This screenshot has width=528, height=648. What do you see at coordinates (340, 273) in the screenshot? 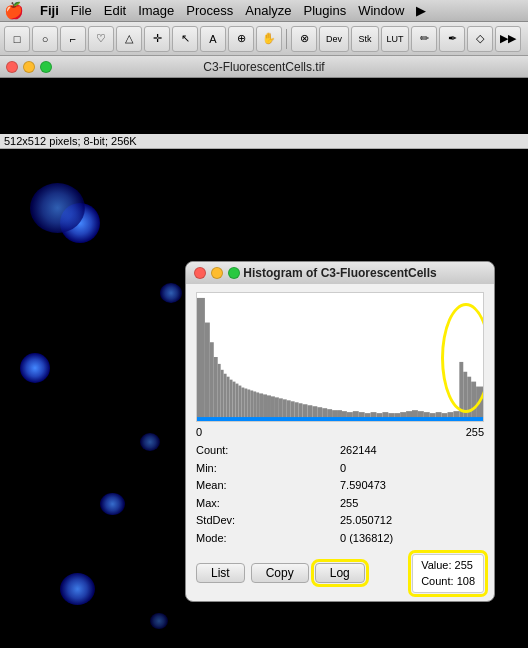
I see `histogram-titlebar: Histogram of C3-FluorescentCells` at bounding box center [340, 273].